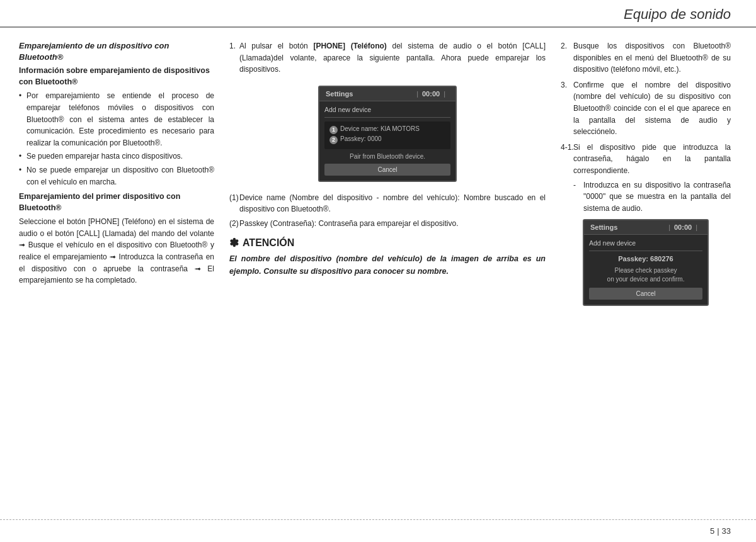  Describe the element at coordinates (387, 140) in the screenshot. I see `screen1-passkey-row: 2 Passkey: 0000` at that location.